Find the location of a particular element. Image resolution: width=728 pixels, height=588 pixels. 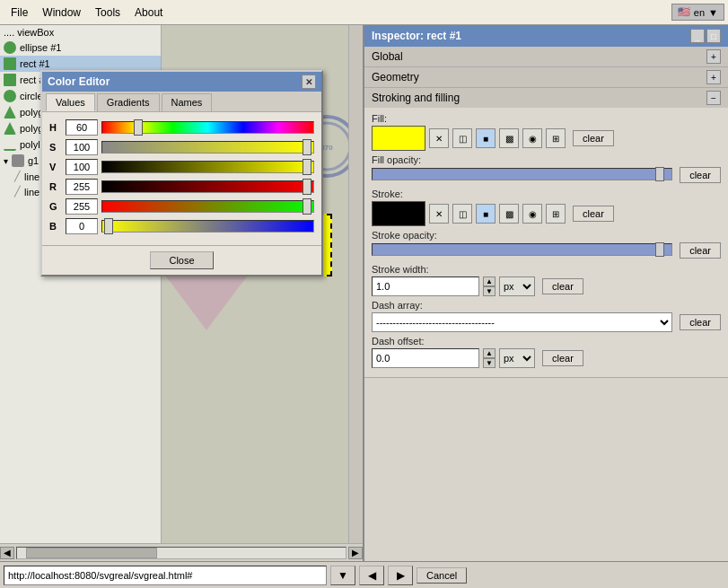

nav-forward-btn: ▶ is located at coordinates (400, 575).